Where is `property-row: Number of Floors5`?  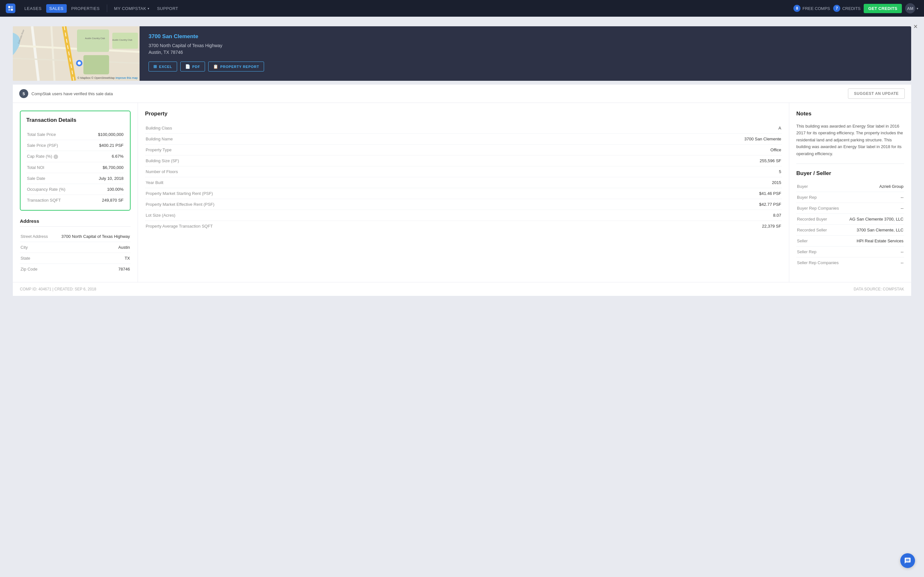 property-row: Number of Floors5 is located at coordinates (464, 172).